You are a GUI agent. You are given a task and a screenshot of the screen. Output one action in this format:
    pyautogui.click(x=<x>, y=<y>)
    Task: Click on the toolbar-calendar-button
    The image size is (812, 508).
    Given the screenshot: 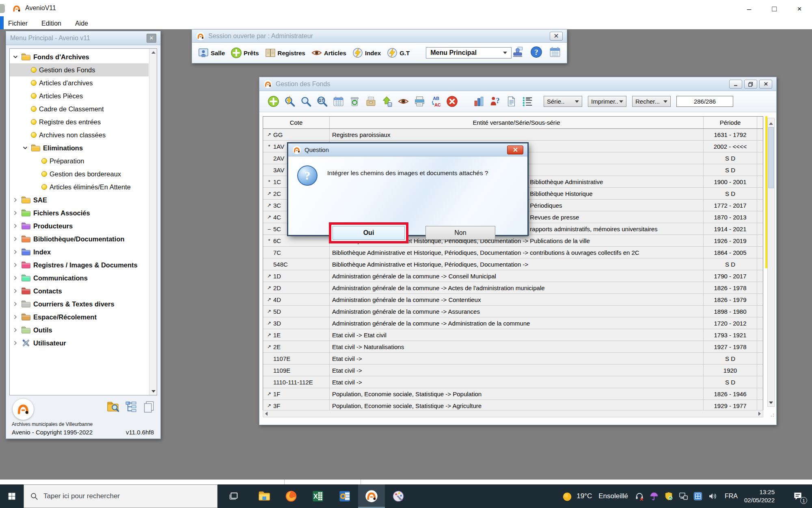 What is the action you would take?
    pyautogui.click(x=339, y=102)
    